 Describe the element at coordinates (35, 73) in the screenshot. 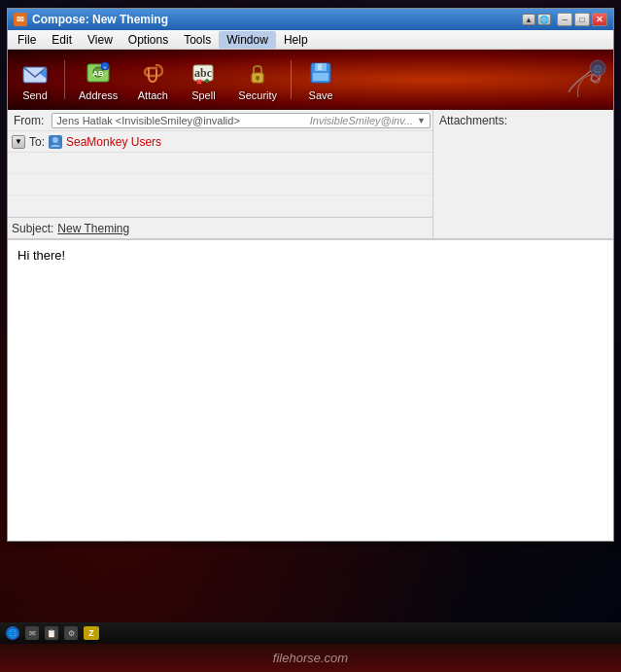

I see `send-icon` at that location.